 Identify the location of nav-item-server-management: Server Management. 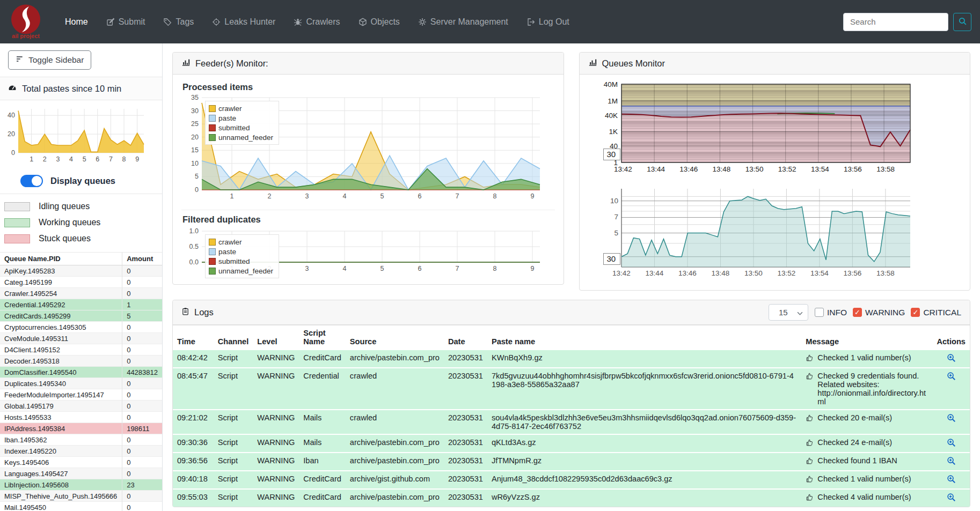
(463, 22).